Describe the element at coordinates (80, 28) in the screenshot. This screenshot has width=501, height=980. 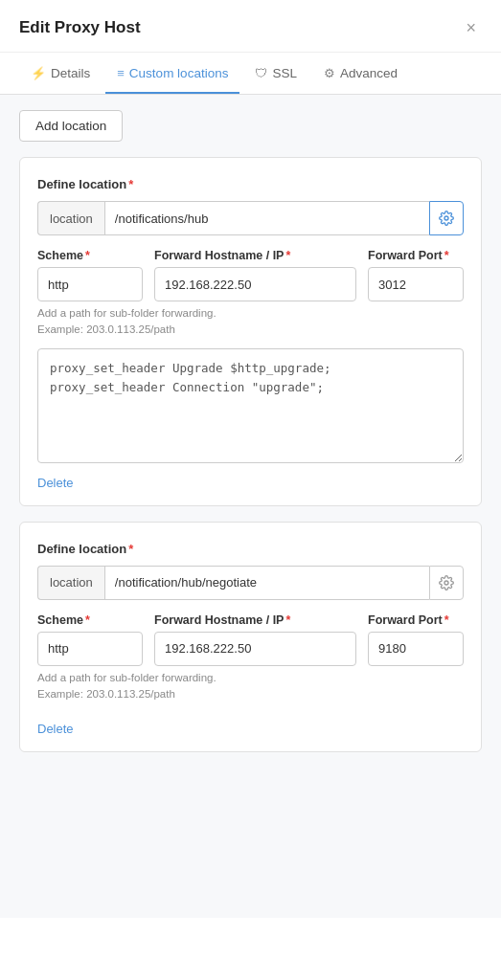
I see `dialog-title: Edit Proxy Host` at that location.